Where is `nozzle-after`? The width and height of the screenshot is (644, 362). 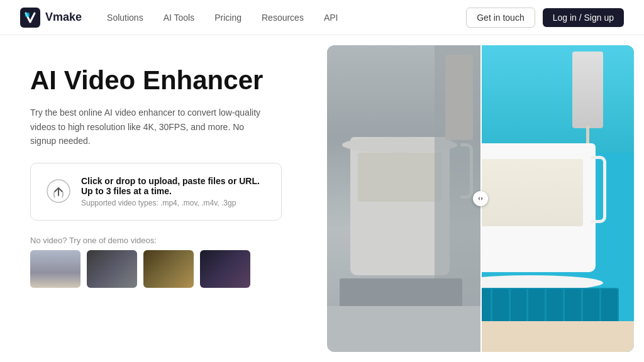 nozzle-after is located at coordinates (587, 90).